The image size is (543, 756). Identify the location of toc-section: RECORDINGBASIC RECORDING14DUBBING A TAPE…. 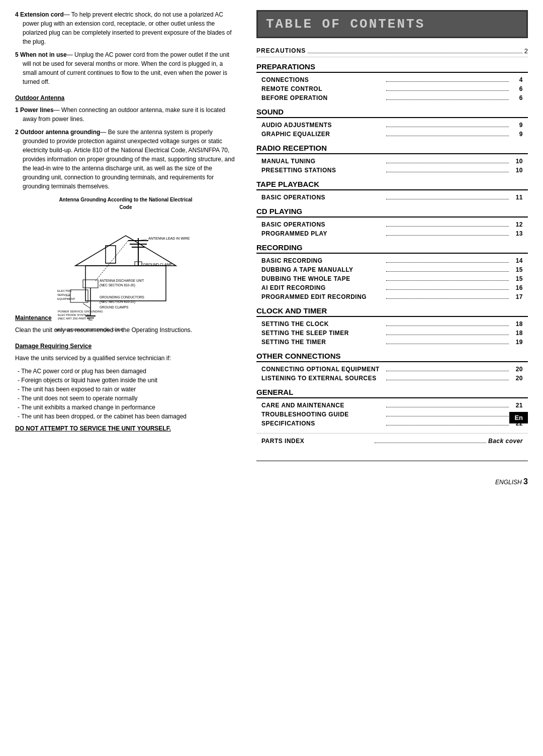
(392, 272).